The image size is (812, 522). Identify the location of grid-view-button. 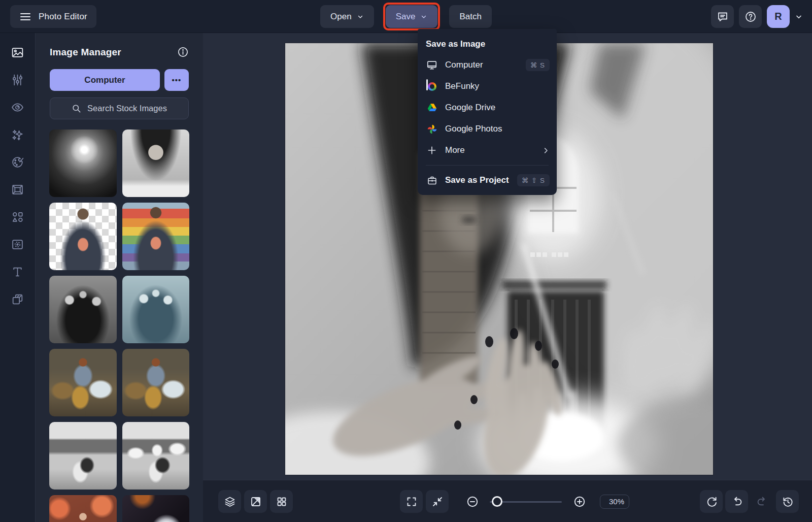
(281, 502).